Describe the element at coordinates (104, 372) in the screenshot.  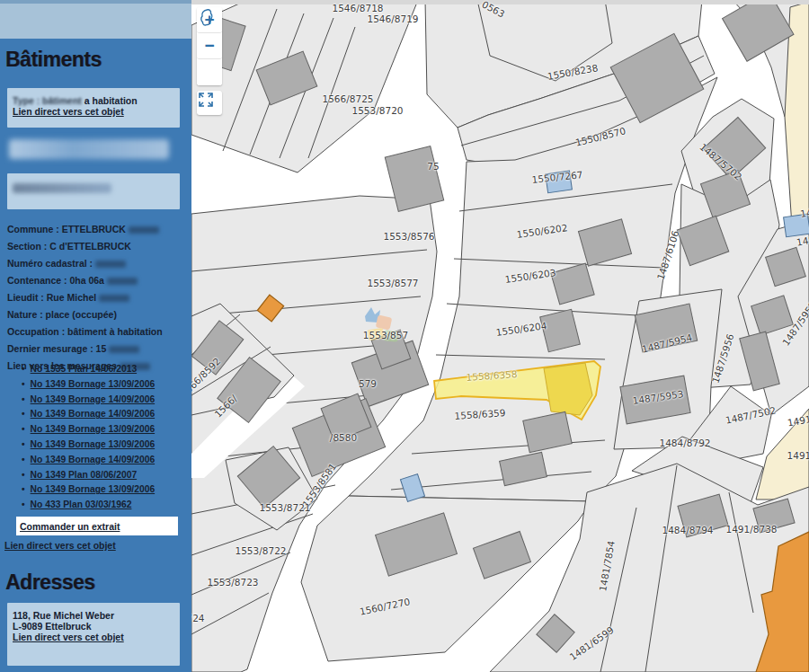
I see `measurement-link-item: No 1535 Plan 14/06/2013` at that location.